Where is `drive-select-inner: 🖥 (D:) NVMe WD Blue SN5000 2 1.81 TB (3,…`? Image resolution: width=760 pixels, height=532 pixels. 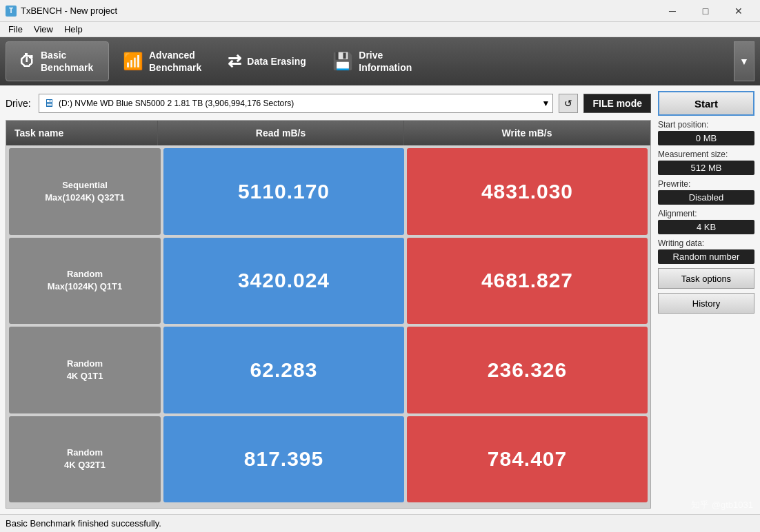
drive-select-inner: 🖥 (D:) NVMe WD Blue SN5000 2 1.81 TB (3,… is located at coordinates (296, 103).